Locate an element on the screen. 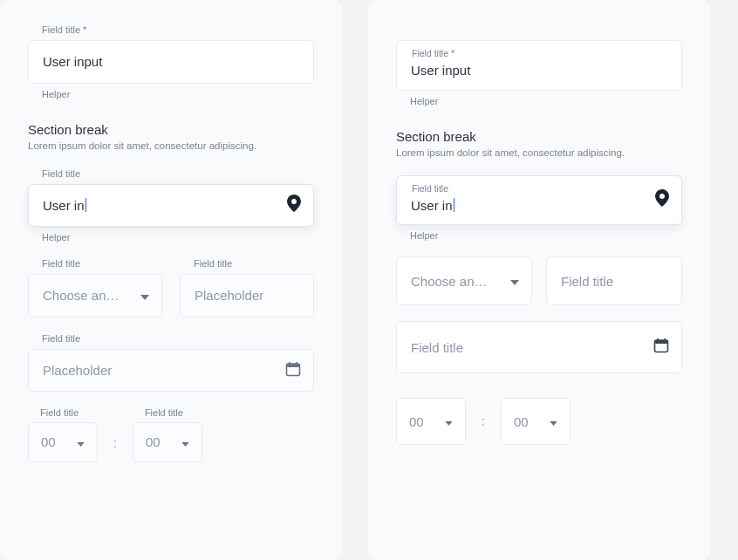 The image size is (738, 560). field-row: Field title Choose an option Field title… is located at coordinates (171, 288).